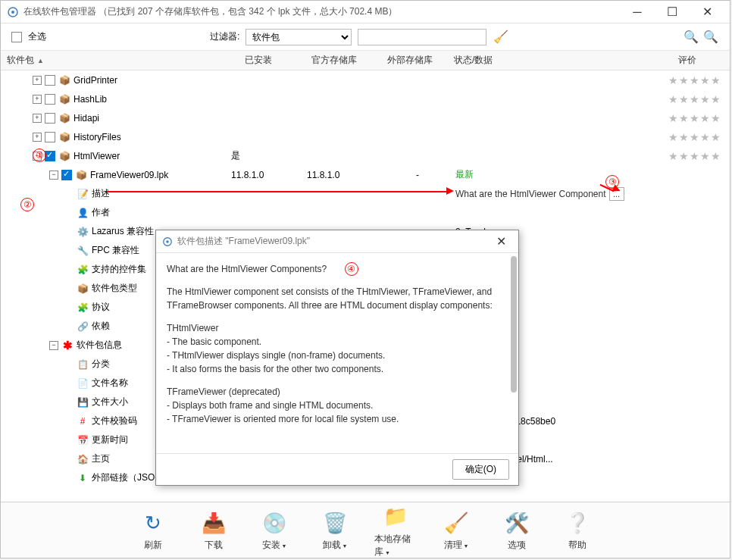  Describe the element at coordinates (337, 242) in the screenshot. I see `dialog-titlebar: 软件包描述 "FrameViewer09.lpk" ✕` at that location.